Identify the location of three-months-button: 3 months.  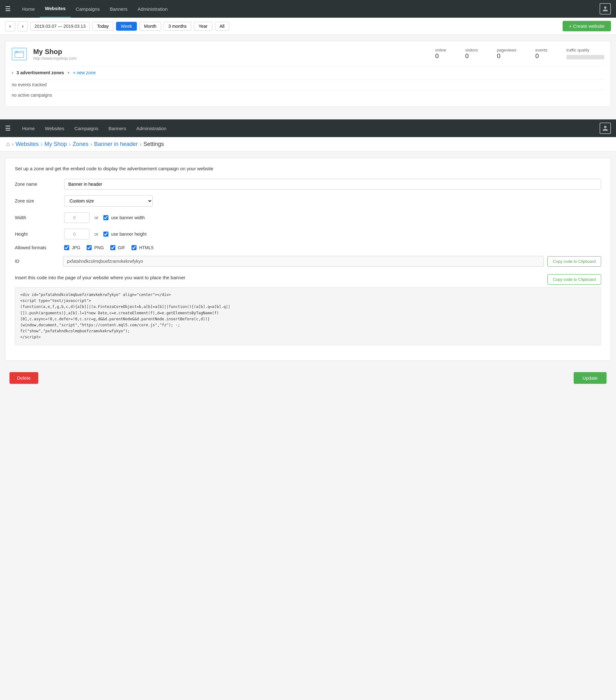
(177, 26).